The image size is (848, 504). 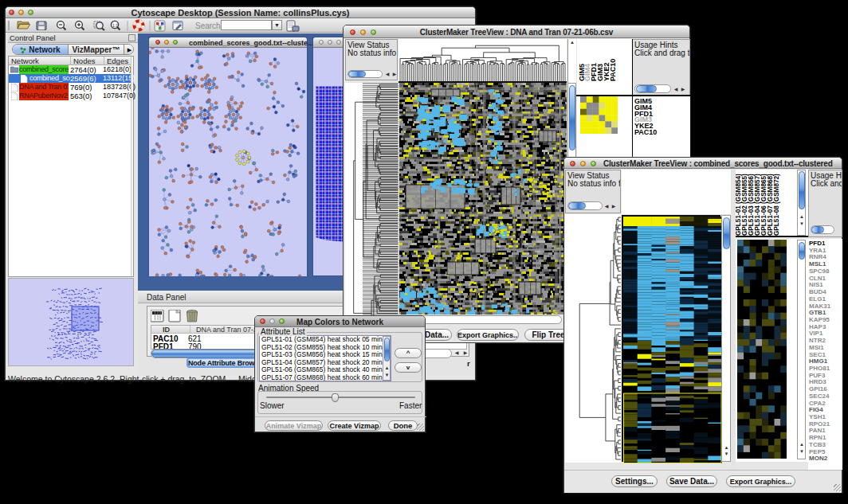 I want to click on svg-text: 1:1, so click(x=115, y=25).